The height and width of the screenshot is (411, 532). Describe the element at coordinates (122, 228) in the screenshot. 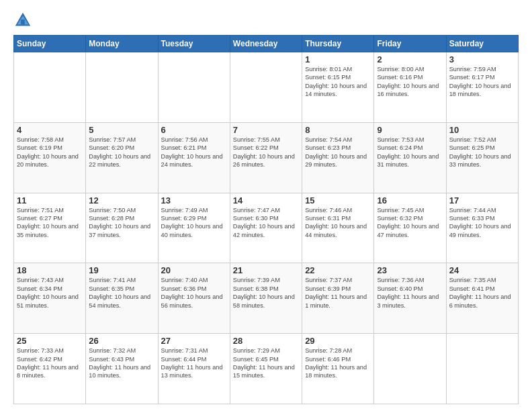

I see `calendar-cell: 12Sunrise: 7:50 AM Sunset: 6:28 PM Dayli…` at that location.